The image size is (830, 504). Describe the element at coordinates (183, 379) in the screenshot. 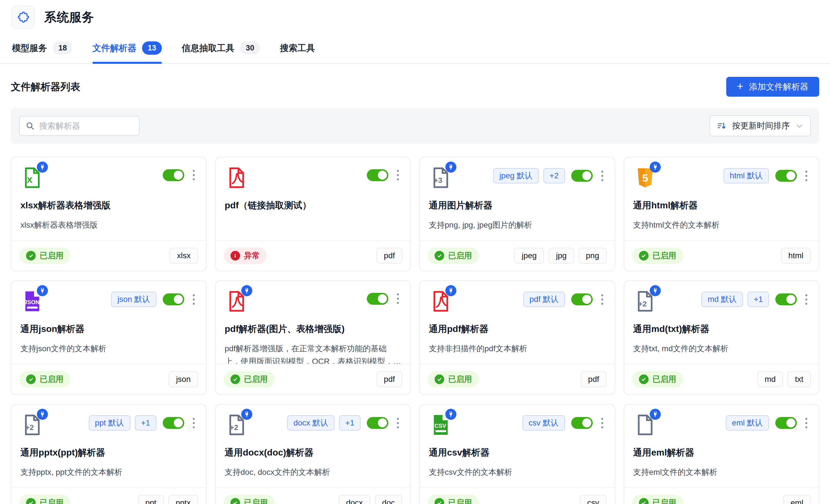

I see `extension-tag: json` at that location.